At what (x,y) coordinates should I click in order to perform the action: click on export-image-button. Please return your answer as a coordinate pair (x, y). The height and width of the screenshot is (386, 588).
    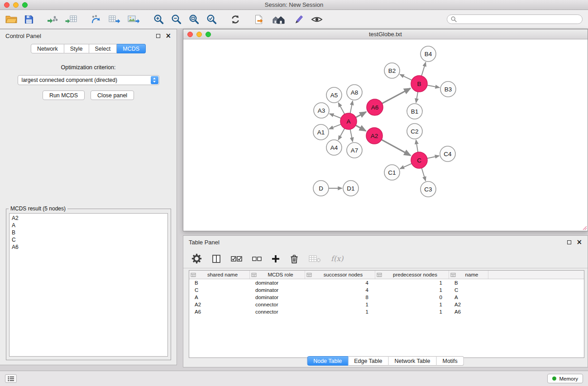
    Looking at the image, I should click on (134, 19).